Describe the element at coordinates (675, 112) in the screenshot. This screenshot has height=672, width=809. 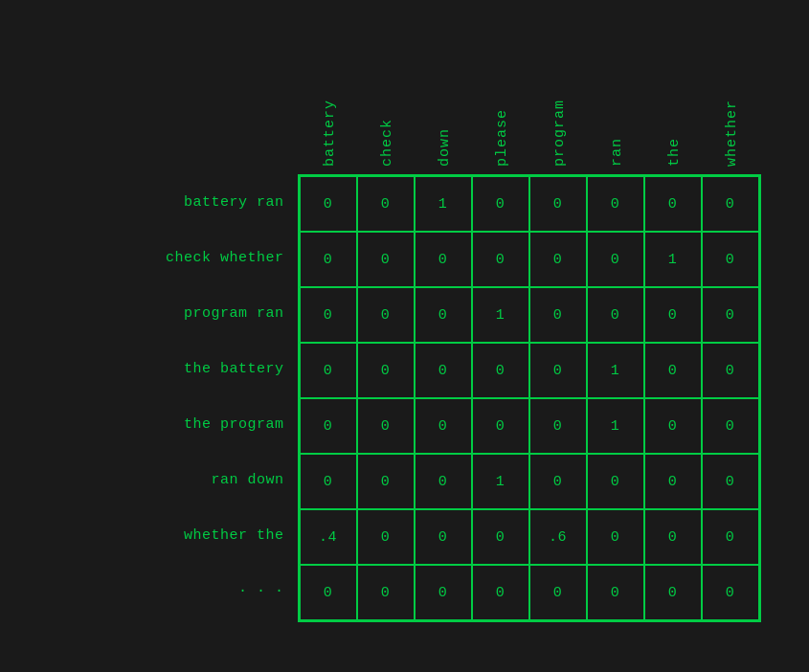
I see `col-header-the: the` at that location.